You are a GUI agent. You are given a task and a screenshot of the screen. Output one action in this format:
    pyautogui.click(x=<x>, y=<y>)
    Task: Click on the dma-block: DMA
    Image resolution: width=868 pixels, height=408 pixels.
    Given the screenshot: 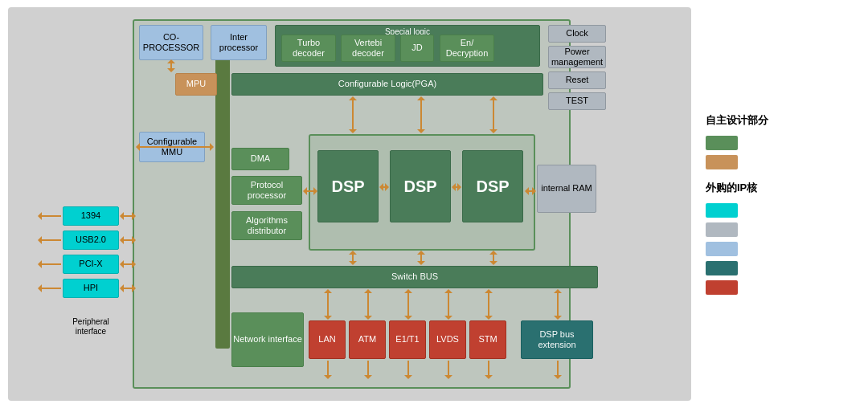 What is the action you would take?
    pyautogui.click(x=260, y=159)
    